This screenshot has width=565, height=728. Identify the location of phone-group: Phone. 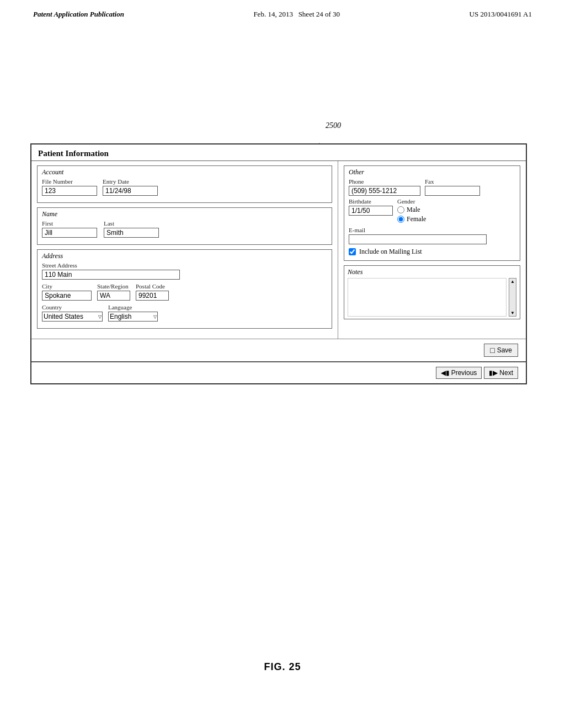
(385, 187).